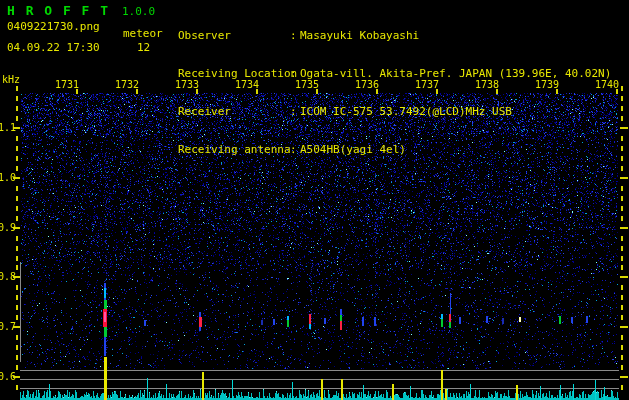 The width and height of the screenshot is (629, 400). What do you see at coordinates (487, 84) in the screenshot?
I see `time-label-1738: 1738` at bounding box center [487, 84].